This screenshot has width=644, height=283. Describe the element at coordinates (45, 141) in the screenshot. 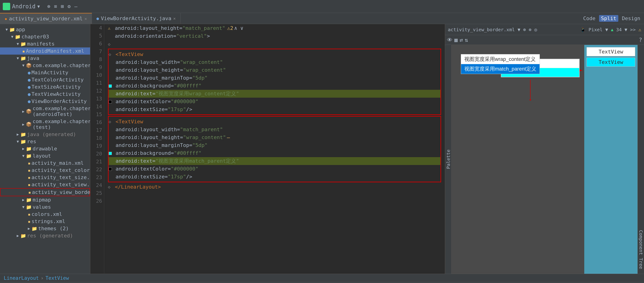

I see `sidebar-item-res: ▼ 📁 res` at that location.